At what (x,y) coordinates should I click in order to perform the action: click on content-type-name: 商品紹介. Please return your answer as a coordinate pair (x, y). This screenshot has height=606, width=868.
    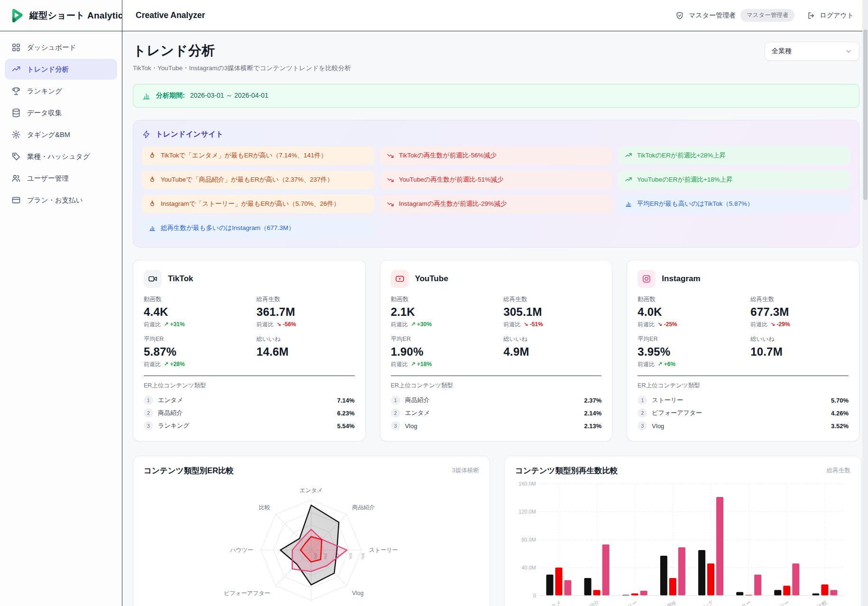
    Looking at the image, I should click on (492, 400).